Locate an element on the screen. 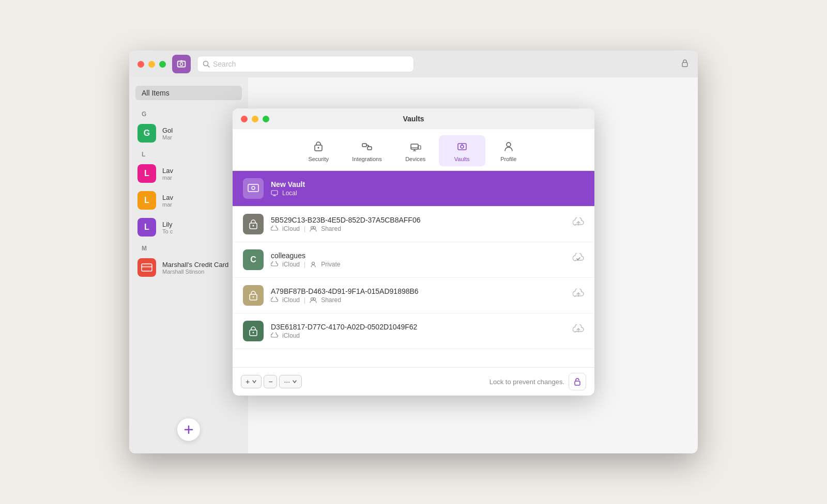 This screenshot has width=827, height=504. vault-row-uuid2: A79BF87B-D463-4D91-9F1A-015AD91898B6 iCl… is located at coordinates (414, 295).